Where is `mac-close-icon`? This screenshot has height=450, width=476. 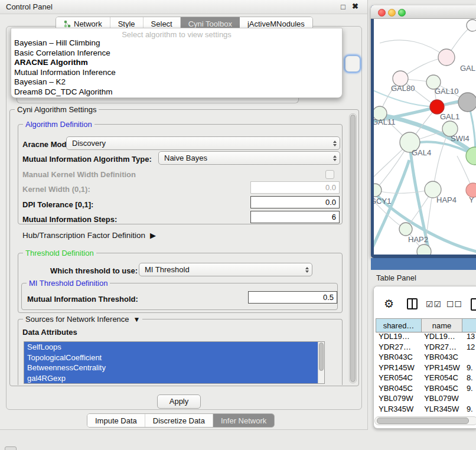
mac-close-icon is located at coordinates (382, 13).